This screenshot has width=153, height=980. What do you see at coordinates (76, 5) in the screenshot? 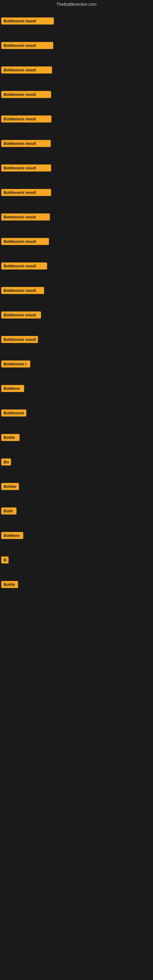
I see `site-header: TheBottlenecker.com` at bounding box center [76, 5].